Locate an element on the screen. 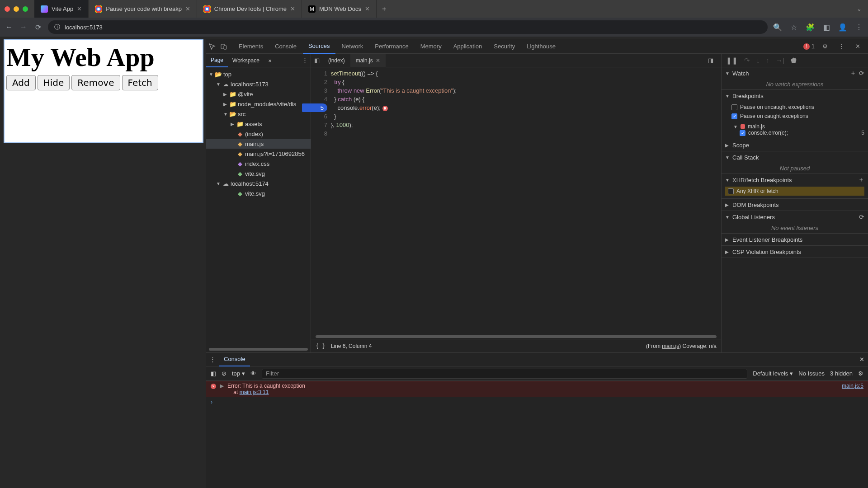 This screenshot has height=488, width=868. context-selector: top▾ is located at coordinates (239, 373).